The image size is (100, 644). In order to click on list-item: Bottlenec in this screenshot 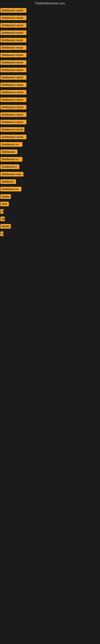, I will do `click(50, 182)`.